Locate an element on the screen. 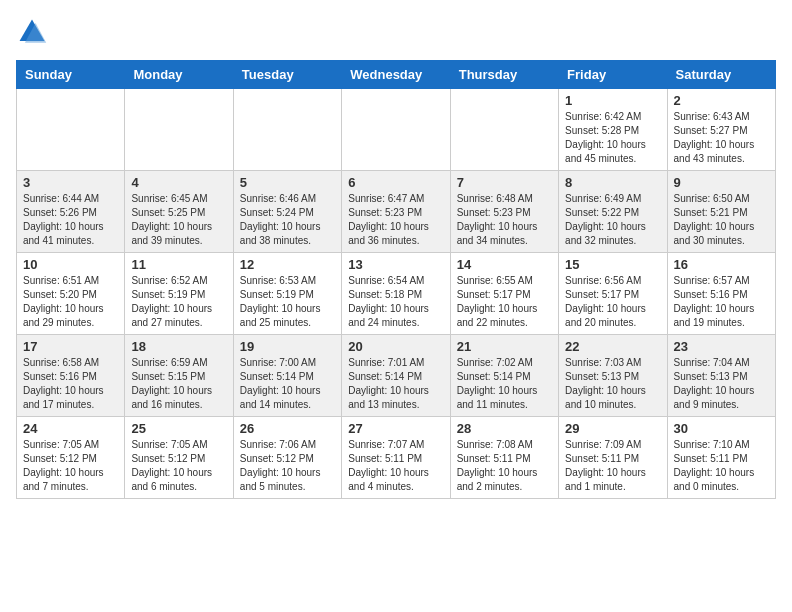 The height and width of the screenshot is (612, 792). day-number: 10 is located at coordinates (70, 264).